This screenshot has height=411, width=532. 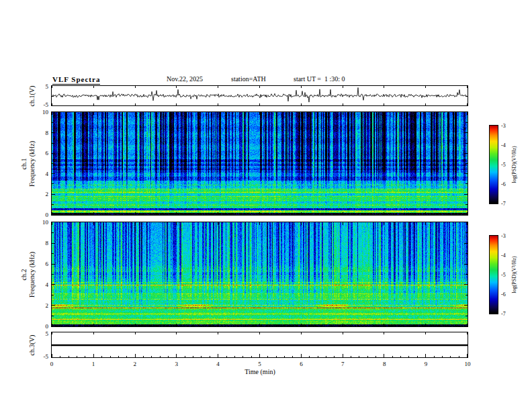 I want to click on colorbar-1-tick-label: -7, so click(x=504, y=204).